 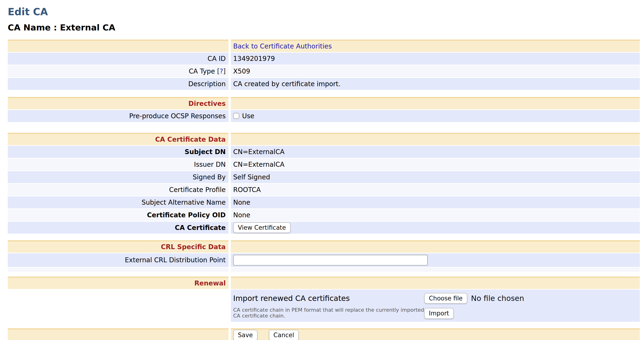 I want to click on view-certificate-button: View Certificate, so click(x=262, y=228).